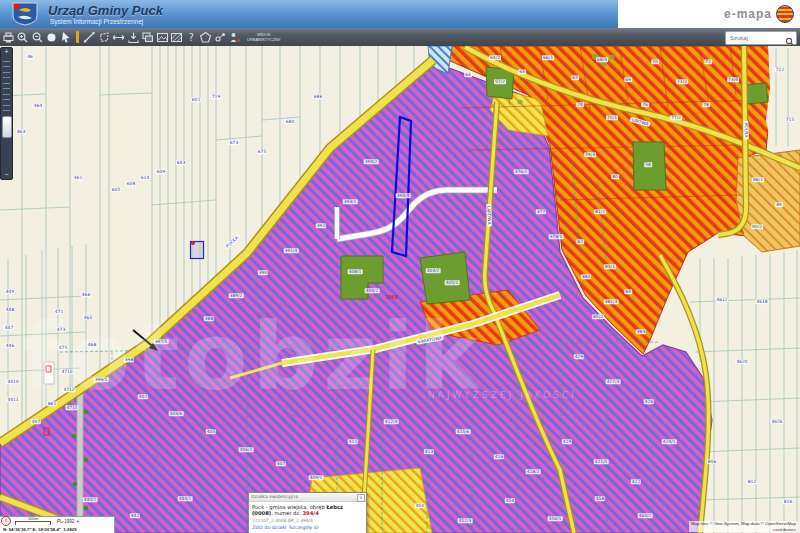 The width and height of the screenshot is (800, 533). I want to click on brand-text: e-mapa, so click(748, 14).